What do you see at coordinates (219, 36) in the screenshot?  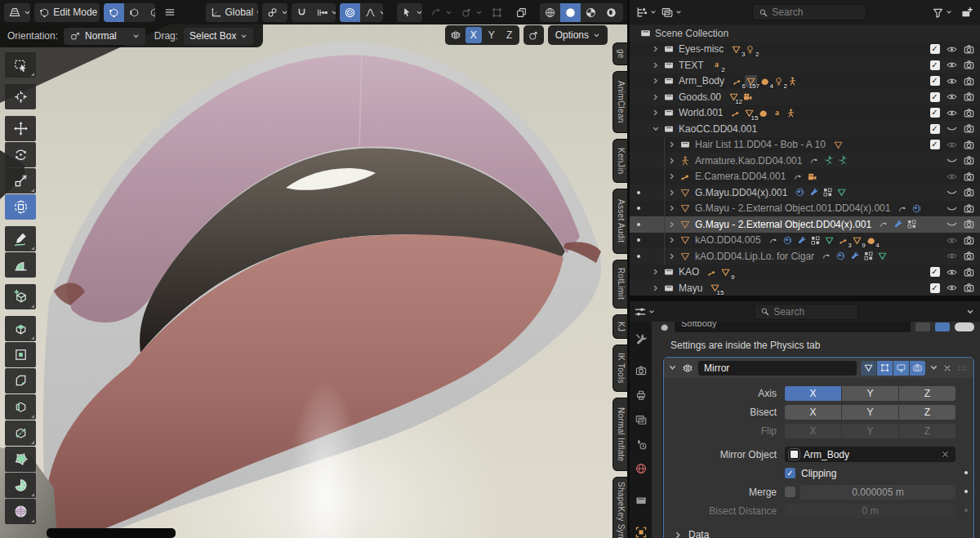 I see `drag-mode-dropdown: Select Box` at bounding box center [219, 36].